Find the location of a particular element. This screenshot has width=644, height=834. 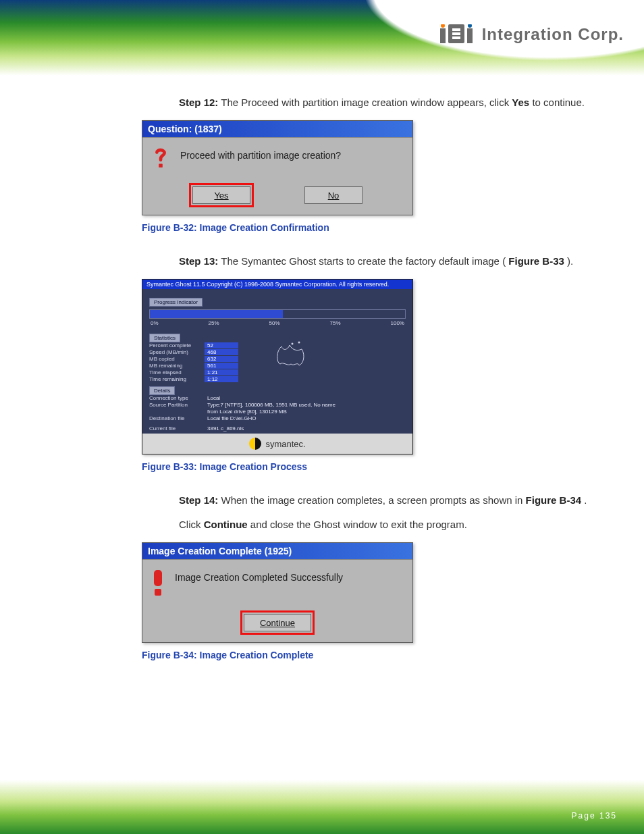

step-14-text: Step 14: When the image creation complet… is located at coordinates (398, 513).